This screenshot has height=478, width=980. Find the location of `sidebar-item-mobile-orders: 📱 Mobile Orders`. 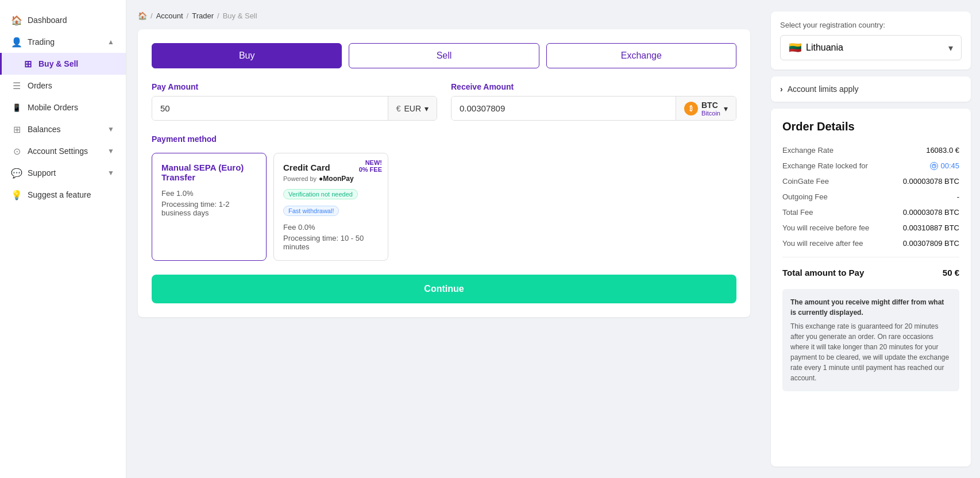

sidebar-item-mobile-orders: 📱 Mobile Orders is located at coordinates (63, 107).